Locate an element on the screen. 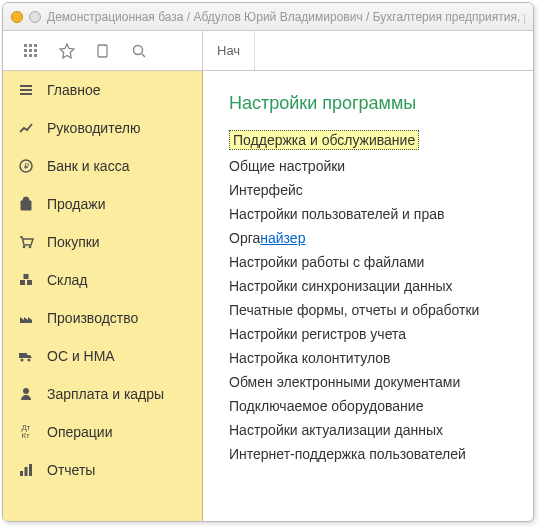  link-users: Настройки пользователей и прав is located at coordinates (376, 214).